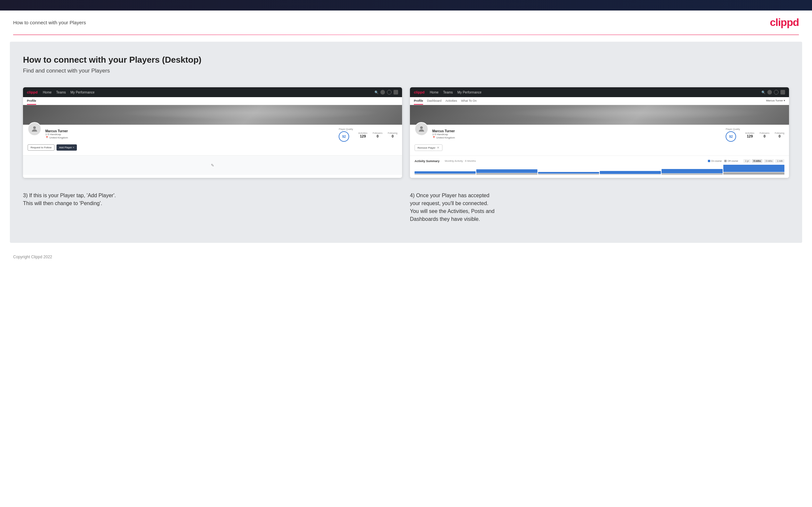 Image resolution: width=812 pixels, height=507 pixels. What do you see at coordinates (406, 71) in the screenshot?
I see `page-subheading: Find and connect with your Players` at bounding box center [406, 71].